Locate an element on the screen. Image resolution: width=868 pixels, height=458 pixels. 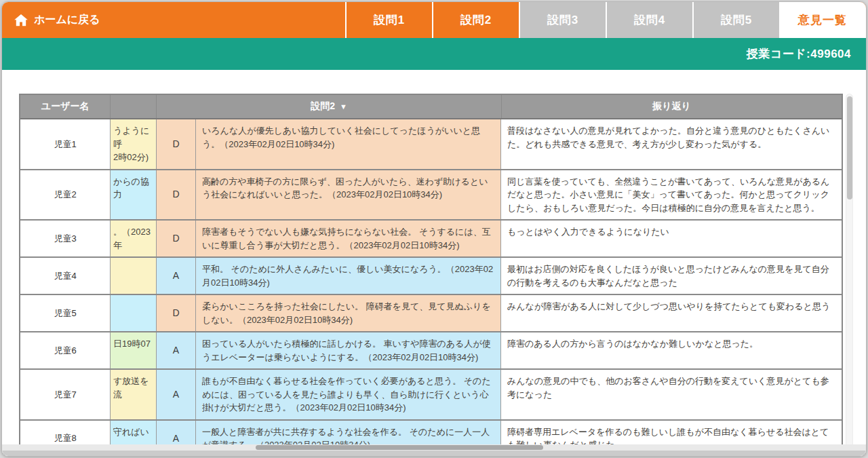
window-bottom-edge is located at coordinates (434, 453).